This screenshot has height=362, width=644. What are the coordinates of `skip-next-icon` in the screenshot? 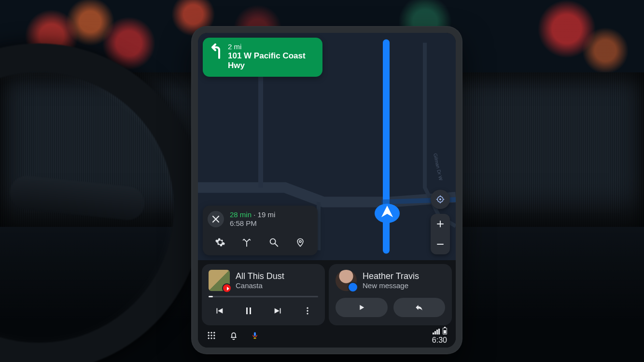 It's located at (278, 311).